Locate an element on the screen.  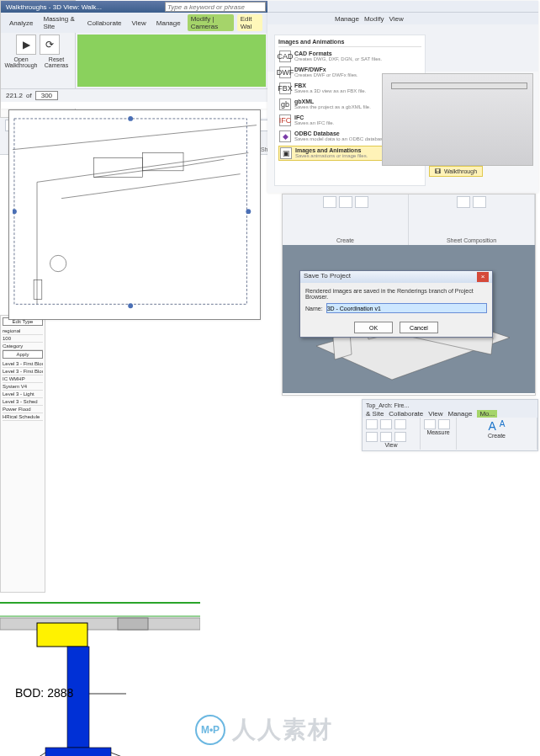
export-3d-preview is located at coordinates (458, 120).